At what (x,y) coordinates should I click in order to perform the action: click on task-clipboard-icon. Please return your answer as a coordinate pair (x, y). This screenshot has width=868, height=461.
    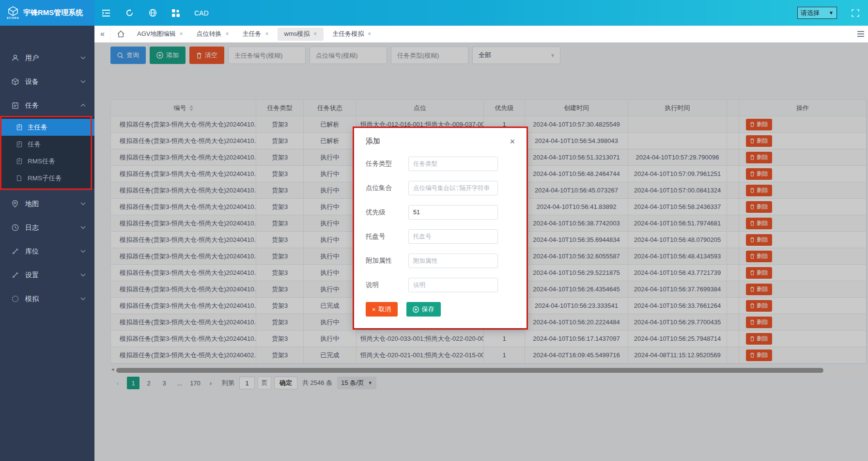
    Looking at the image, I should click on (15, 106).